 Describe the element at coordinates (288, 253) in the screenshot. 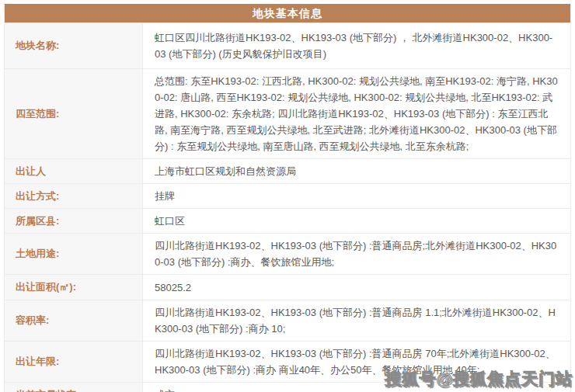

I see `table-row-land-use: 土地用途: 四川北路街道HK193-02、HK193-03 (地下部分) :普通…` at that location.